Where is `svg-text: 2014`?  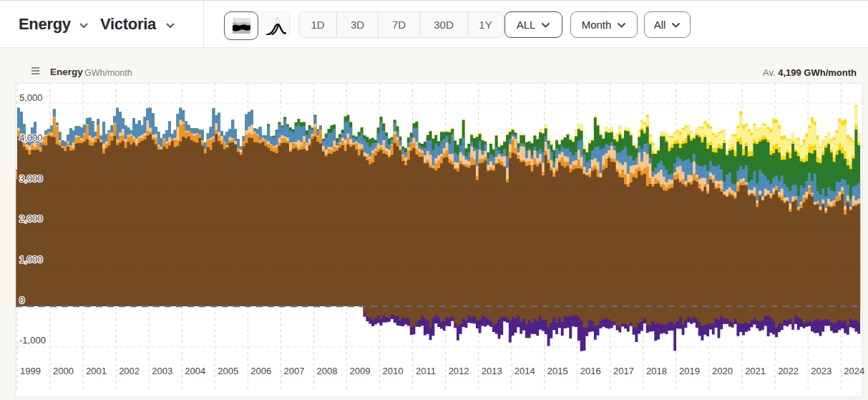
svg-text: 2014 is located at coordinates (525, 371).